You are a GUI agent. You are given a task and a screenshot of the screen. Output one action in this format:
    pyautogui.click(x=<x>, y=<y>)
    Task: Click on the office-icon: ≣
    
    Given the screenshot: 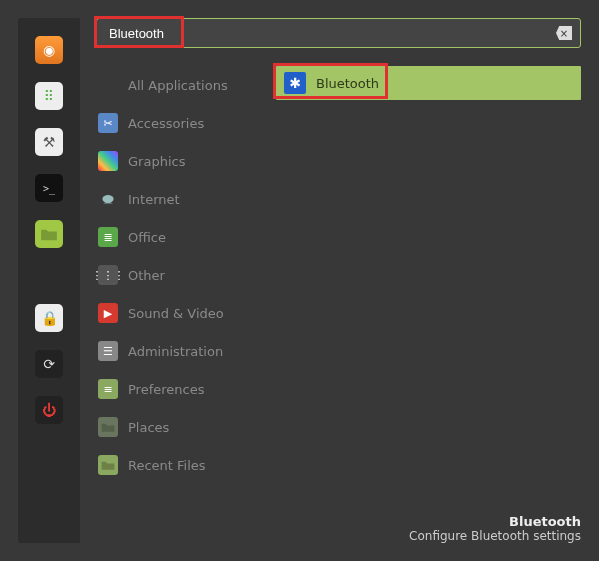 What is the action you would take?
    pyautogui.click(x=108, y=237)
    